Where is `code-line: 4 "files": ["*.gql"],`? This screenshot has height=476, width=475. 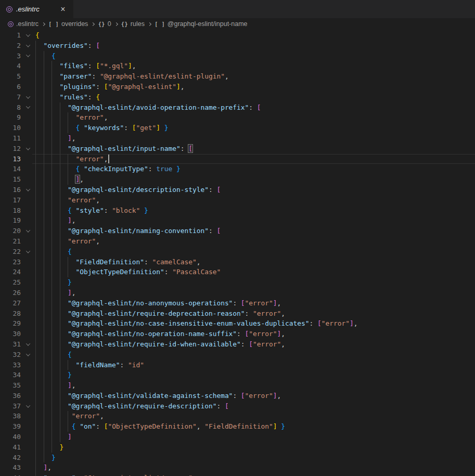
code-line: 4 "files": ["*.gql"], is located at coordinates (237, 66).